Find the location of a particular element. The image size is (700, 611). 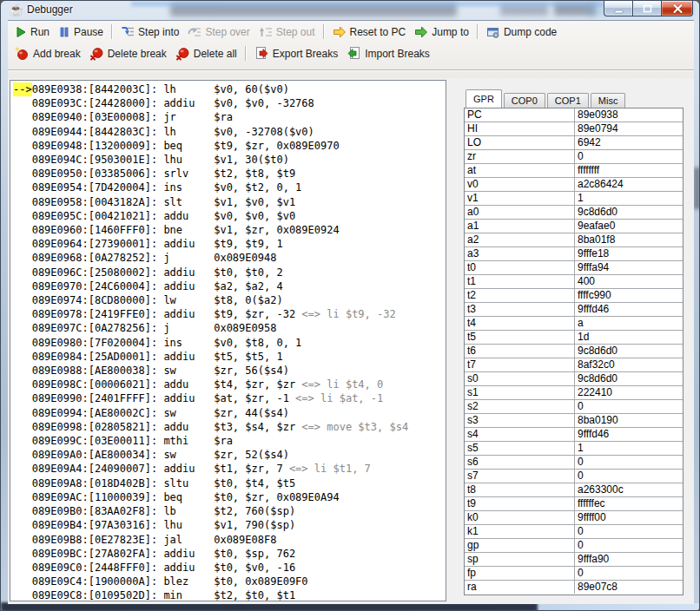

disasm-line: 089E0978:[2419FFE0]: addiu $t9, $zr, -32… is located at coordinates (229, 314).